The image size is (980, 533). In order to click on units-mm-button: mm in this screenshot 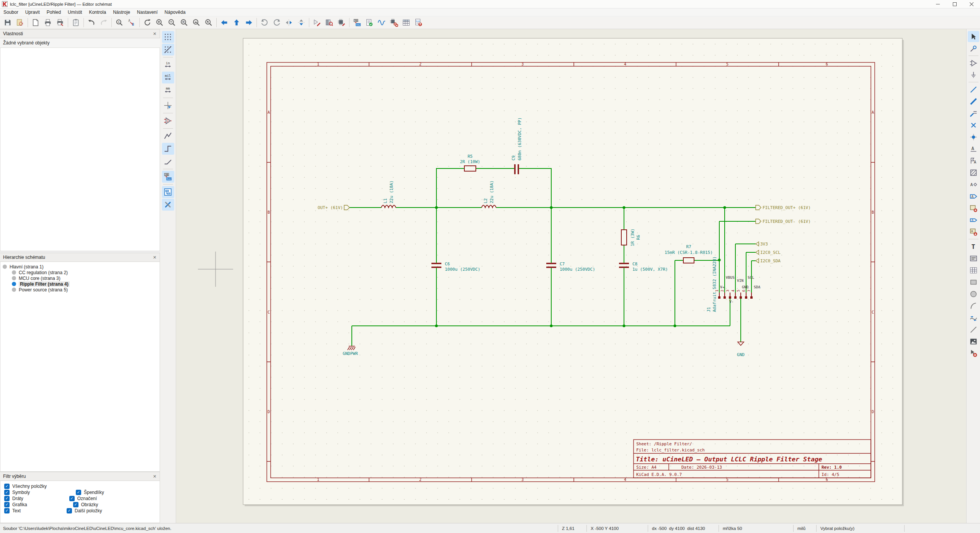, I will do `click(168, 90)`.